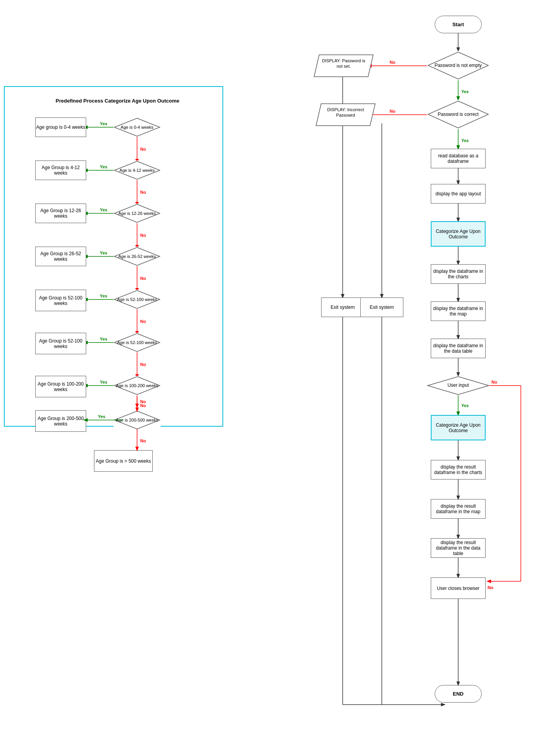 The image size is (560, 732). I want to click on left-node-rect-52-100-a: Age Group is 52-100 weeks, so click(61, 301).